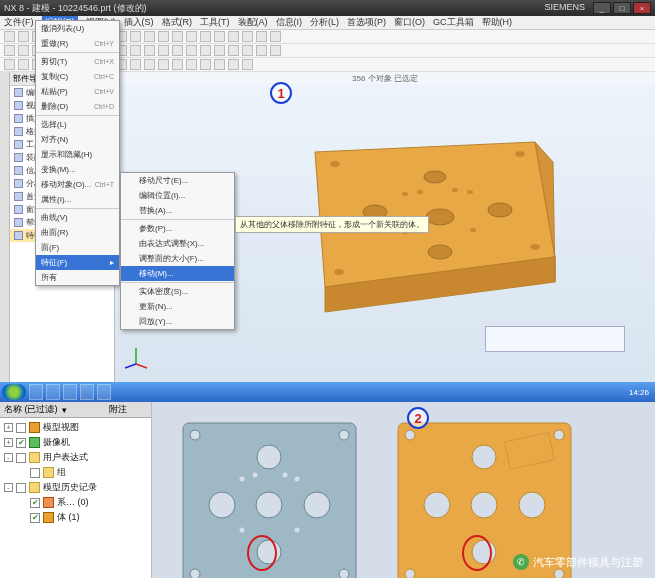  What do you see at coordinates (178, 244) in the screenshot?
I see `submenu-item: 由表达式调整(X)...` at bounding box center [178, 244].